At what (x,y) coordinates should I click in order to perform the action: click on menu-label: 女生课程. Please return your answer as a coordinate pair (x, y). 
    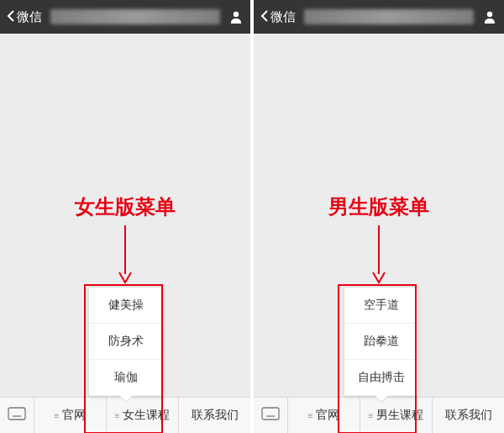
    Looking at the image, I should click on (146, 415).